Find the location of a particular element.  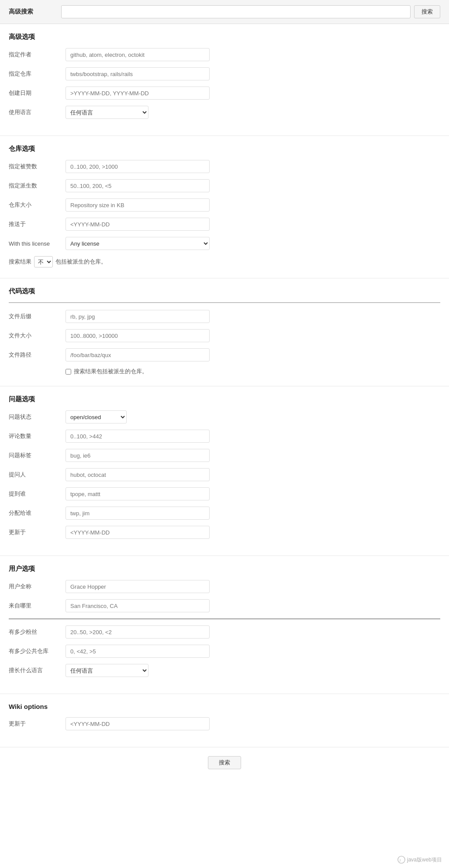

assigned-label: 分配给谁 is located at coordinates (37, 513).